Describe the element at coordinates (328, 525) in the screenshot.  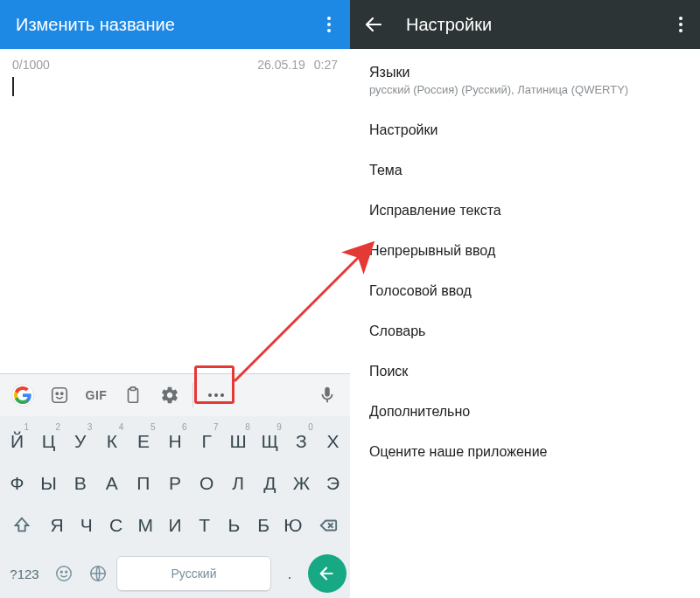
I see `backspace-key` at that location.